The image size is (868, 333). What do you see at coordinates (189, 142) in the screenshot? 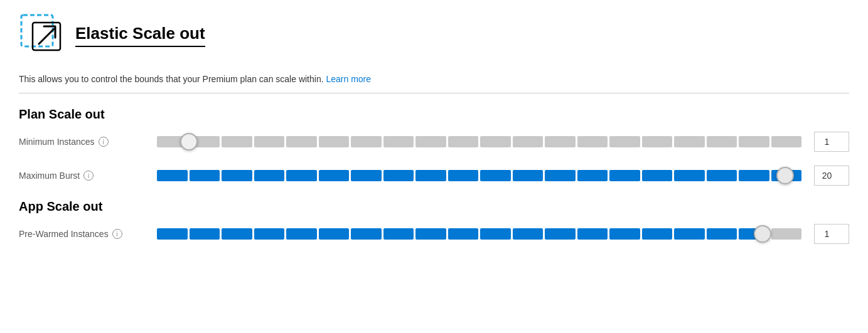
I see `minimum-instances-thumb` at bounding box center [189, 142].